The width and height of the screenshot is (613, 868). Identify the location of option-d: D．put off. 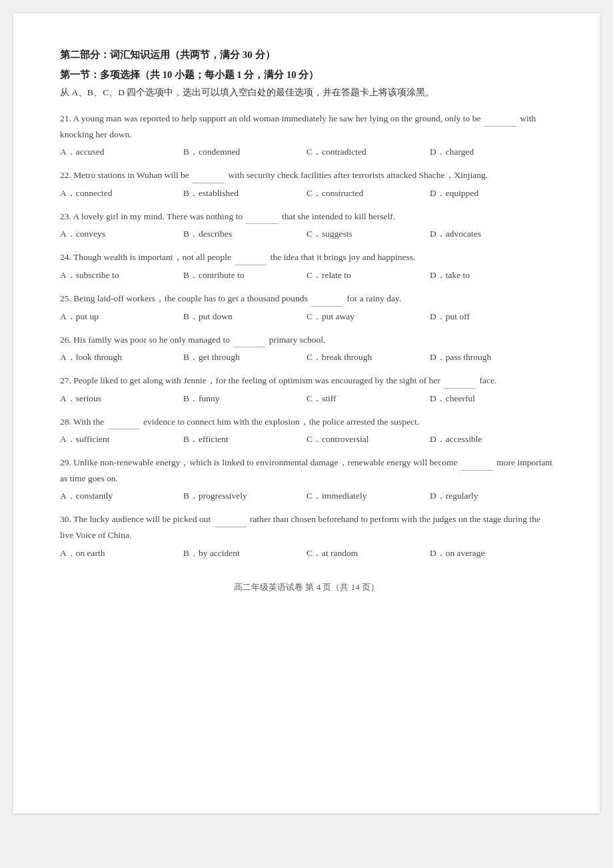
(492, 317).